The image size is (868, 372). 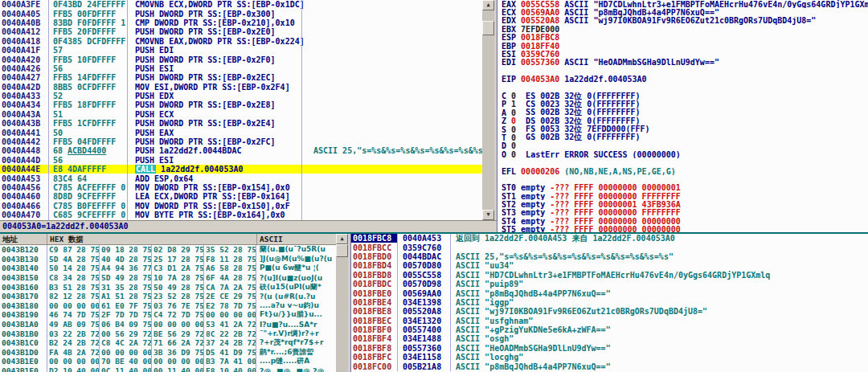 What do you see at coordinates (168, 343) in the screenshot?
I see `dump-row: 0043B1C0B2 24 2B 72C8 4C 2A 7271 66 2A 7…` at bounding box center [168, 343].